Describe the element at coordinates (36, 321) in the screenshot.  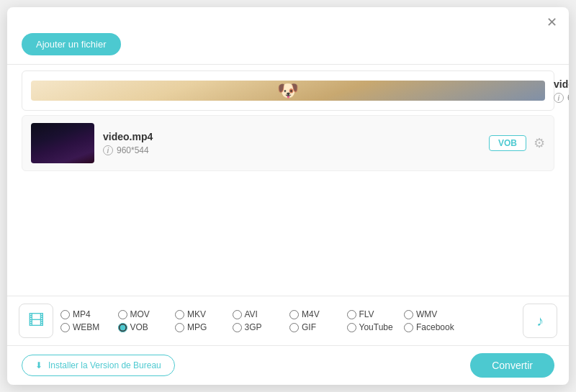
I see `film-icon: 🎞` at that location.